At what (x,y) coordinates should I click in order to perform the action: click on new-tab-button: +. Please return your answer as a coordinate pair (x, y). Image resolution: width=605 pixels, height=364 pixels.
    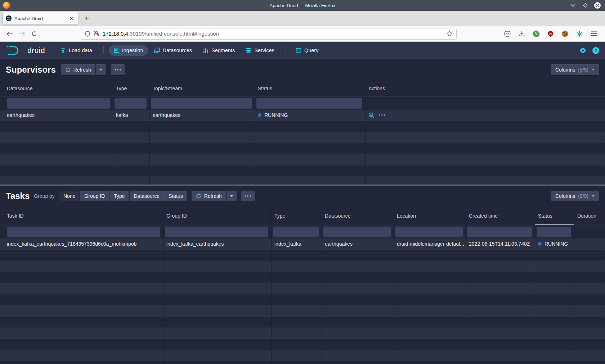
    Looking at the image, I should click on (87, 18).